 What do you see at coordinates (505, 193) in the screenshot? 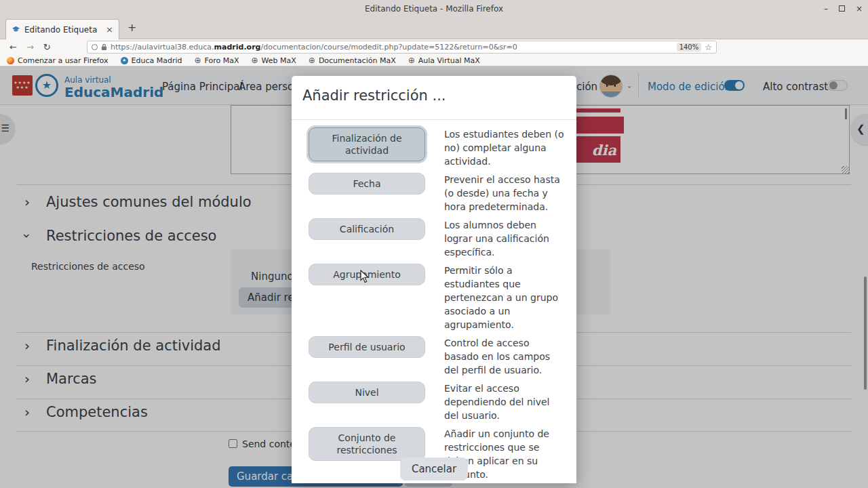
I see `restriction-description: Prevenir el acceso hasta (o desde) una f…` at bounding box center [505, 193].